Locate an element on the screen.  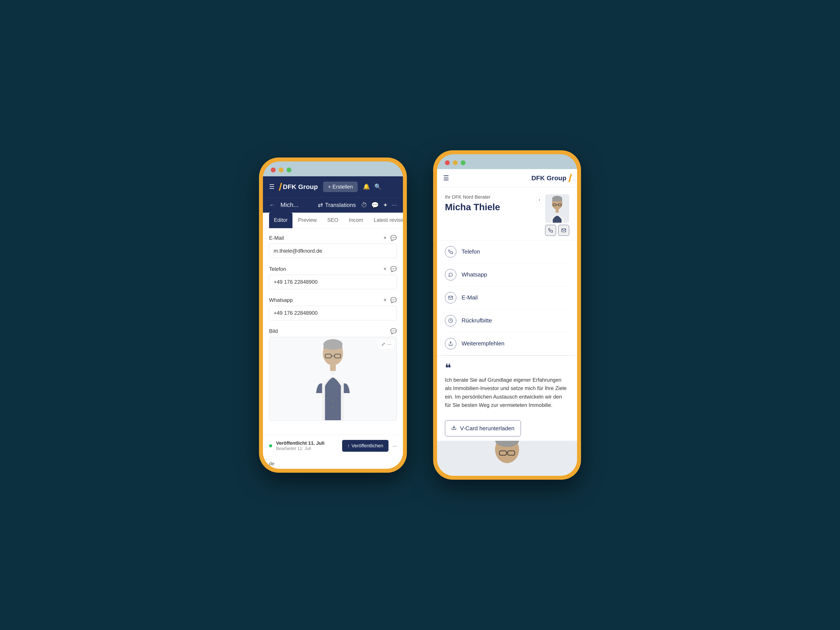
dot-red is located at coordinates (273, 170).